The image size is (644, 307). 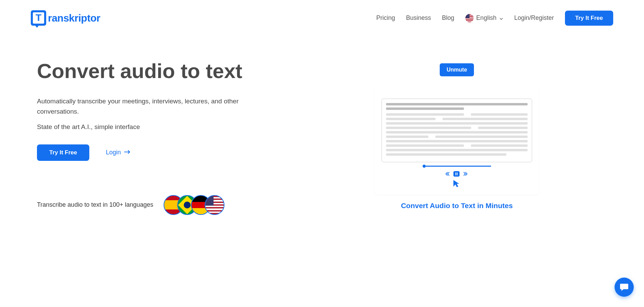 What do you see at coordinates (66, 18) in the screenshot?
I see `logo: ranskriptor` at bounding box center [66, 18].